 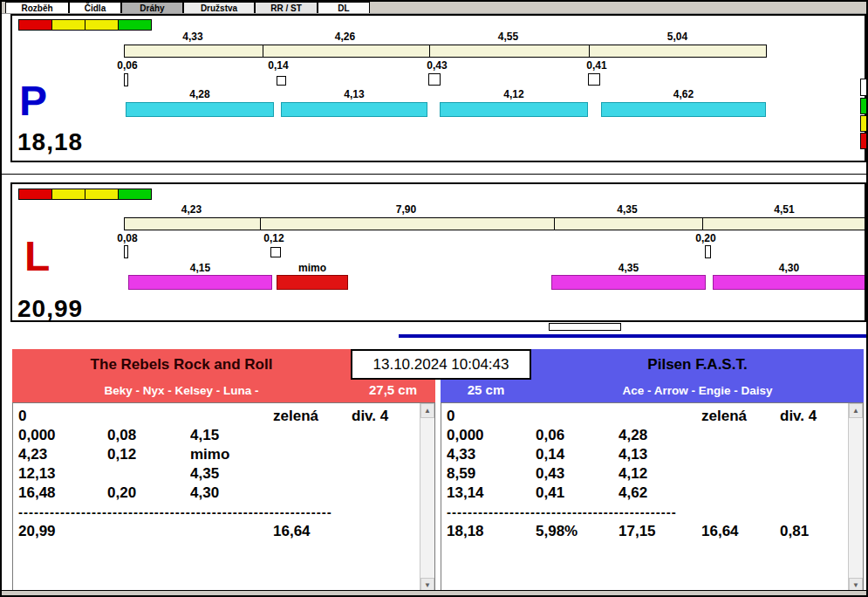 I want to click on result-cell: 18,18, so click(x=491, y=532).